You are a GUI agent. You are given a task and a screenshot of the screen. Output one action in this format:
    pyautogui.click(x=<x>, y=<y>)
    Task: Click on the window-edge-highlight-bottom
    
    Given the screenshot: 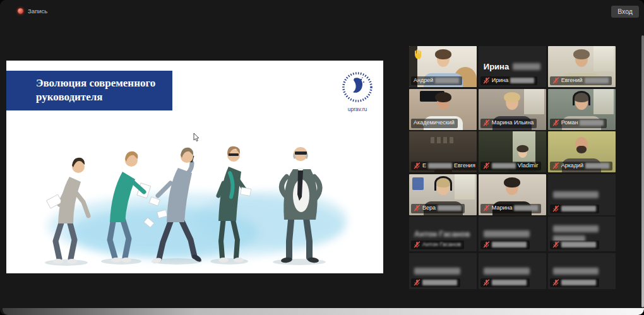 What is the action you would take?
    pyautogui.click(x=323, y=312)
    